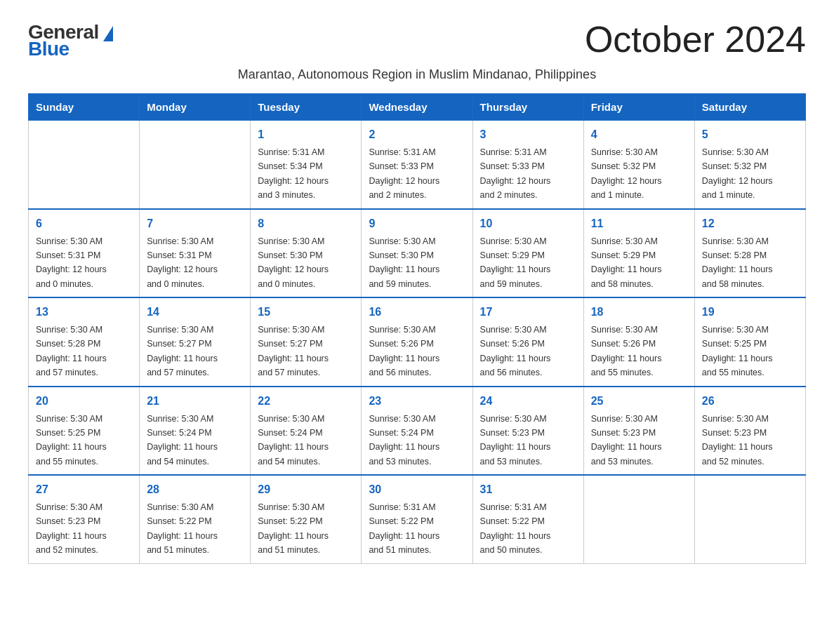 This screenshot has height=644, width=834. I want to click on day-number: 3, so click(528, 135).